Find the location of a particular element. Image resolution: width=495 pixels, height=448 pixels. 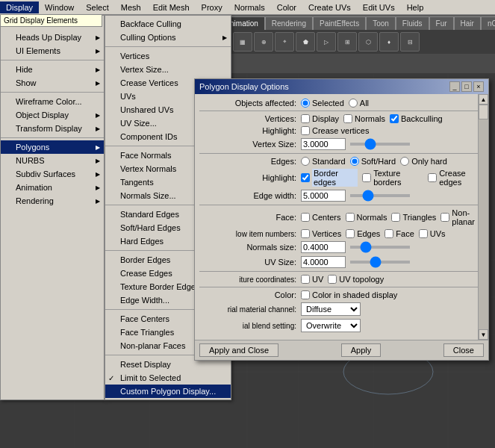

dialog-maximize-btn: □ is located at coordinates (467, 87).